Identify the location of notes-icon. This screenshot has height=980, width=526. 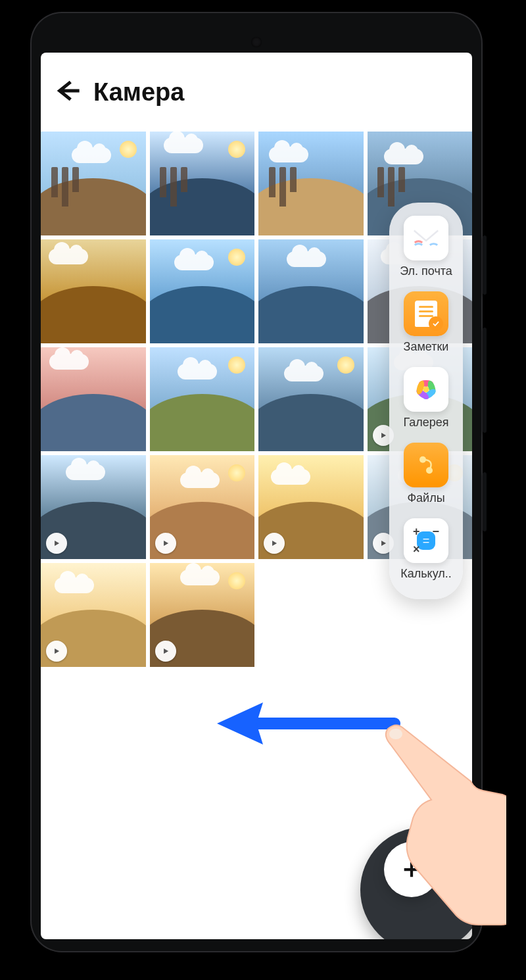
(426, 314).